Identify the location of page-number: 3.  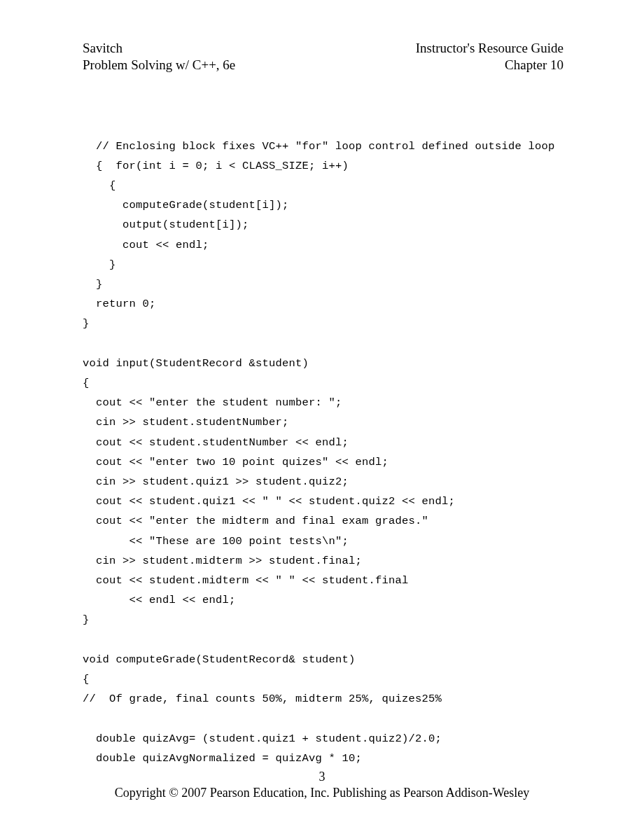
(322, 777).